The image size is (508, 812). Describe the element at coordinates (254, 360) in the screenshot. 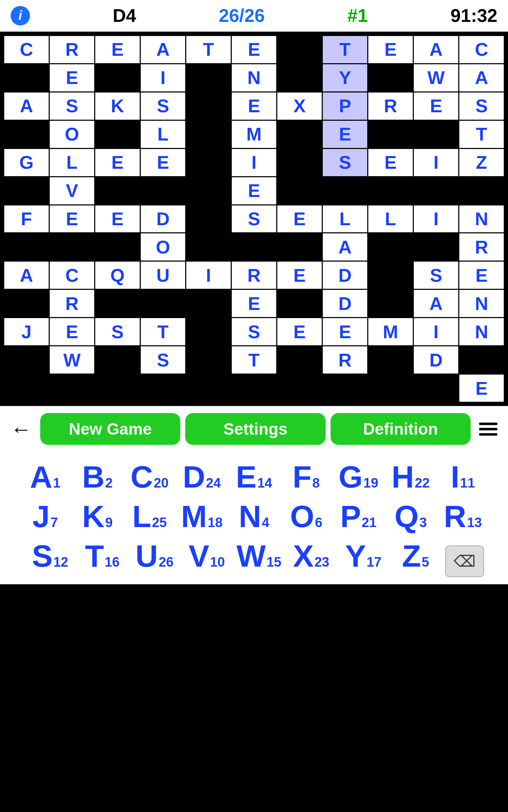

I see `grid-cell-11-5: T` at that location.